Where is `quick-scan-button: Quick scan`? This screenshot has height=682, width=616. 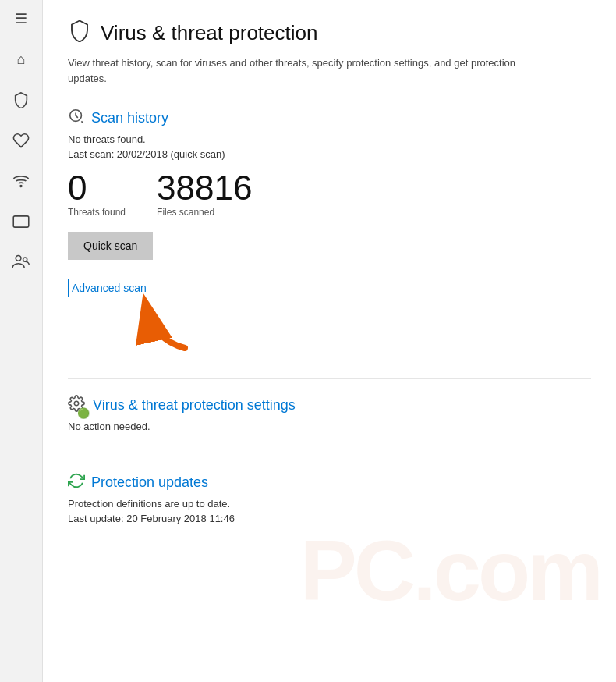
quick-scan-button: Quick scan is located at coordinates (111, 246).